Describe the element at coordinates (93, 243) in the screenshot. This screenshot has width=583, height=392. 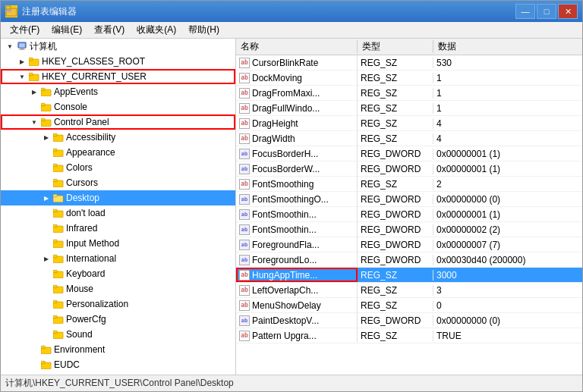
I see `tree-label-inputmethod: Input Method` at that location.